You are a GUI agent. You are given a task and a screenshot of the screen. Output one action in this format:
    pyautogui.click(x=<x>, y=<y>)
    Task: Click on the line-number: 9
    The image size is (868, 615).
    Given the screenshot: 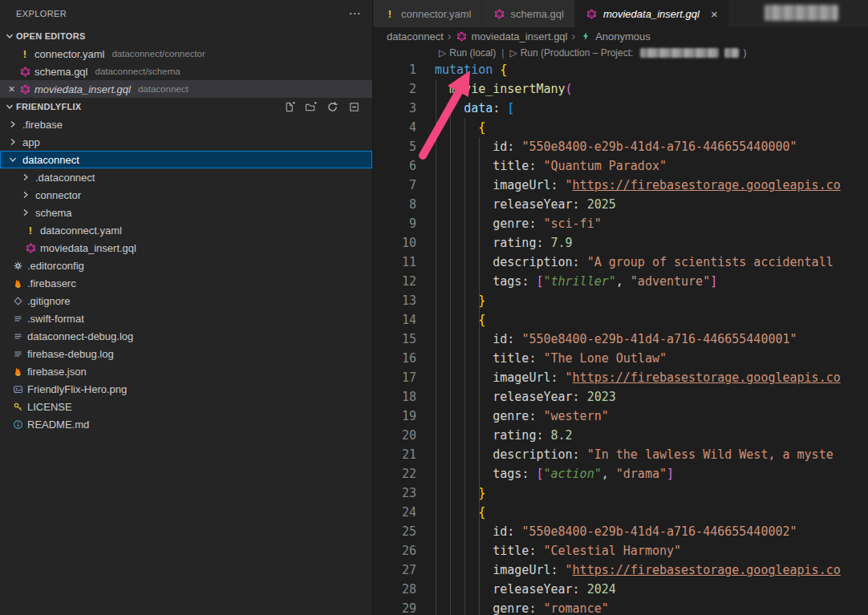 What is the action you would take?
    pyautogui.click(x=395, y=224)
    